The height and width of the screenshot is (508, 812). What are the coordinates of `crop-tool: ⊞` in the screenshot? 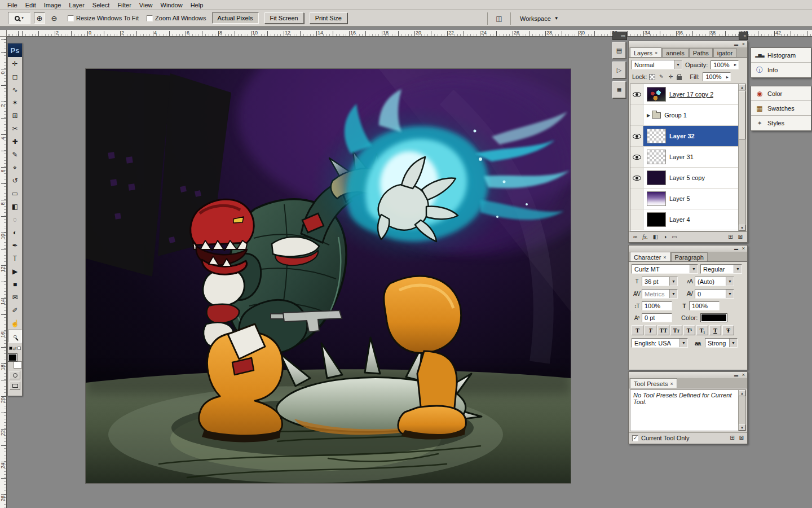 It's located at (15, 115).